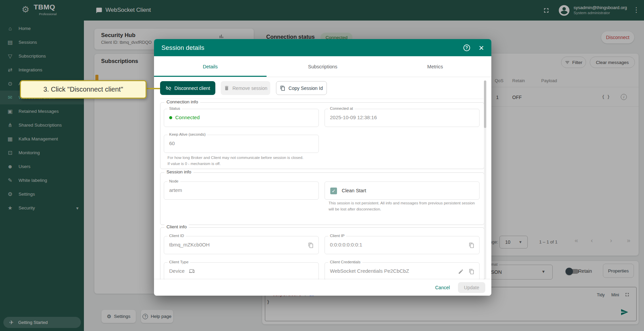 Image resolution: width=644 pixels, height=331 pixels. What do you see at coordinates (187, 134) in the screenshot?
I see `keep-alive-label: Keep Alive (seconds)` at bounding box center [187, 134].